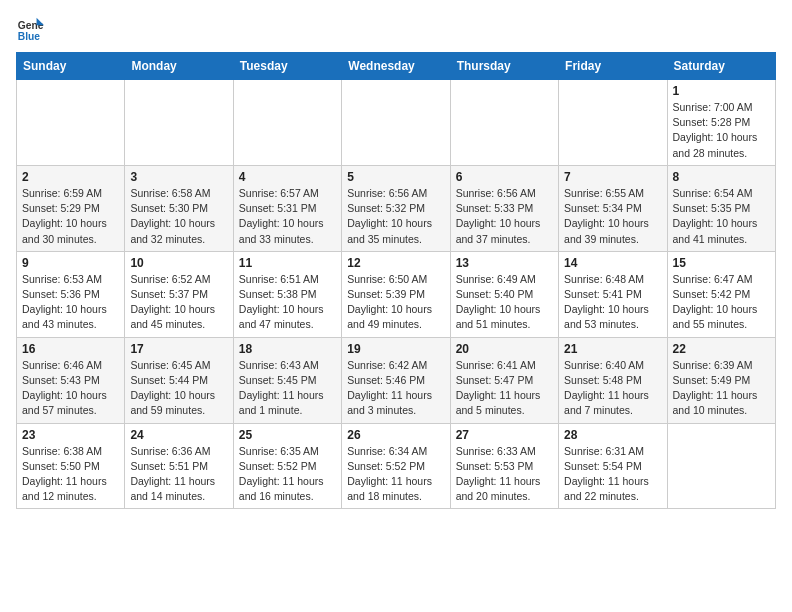  Describe the element at coordinates (504, 435) in the screenshot. I see `day-number: 27` at that location.